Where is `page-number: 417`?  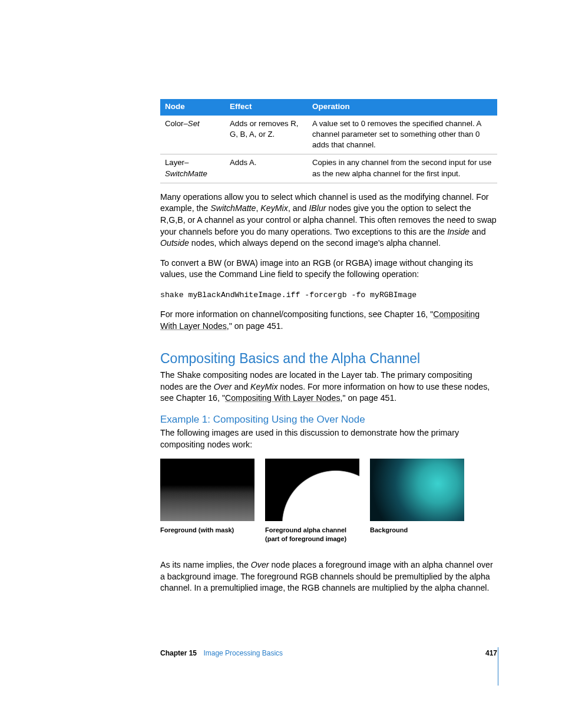
page-number: 417 is located at coordinates (491, 653).